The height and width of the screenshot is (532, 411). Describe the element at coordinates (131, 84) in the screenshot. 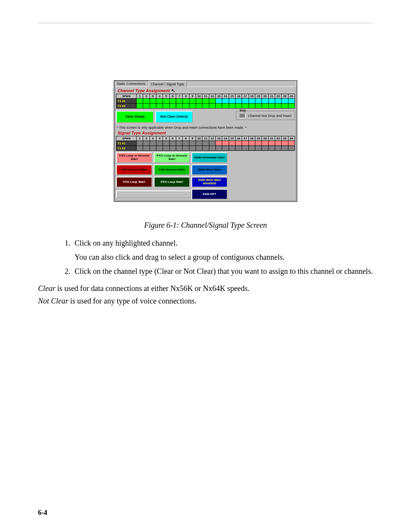

I see `tab-static-connections: Static Connections` at that location.